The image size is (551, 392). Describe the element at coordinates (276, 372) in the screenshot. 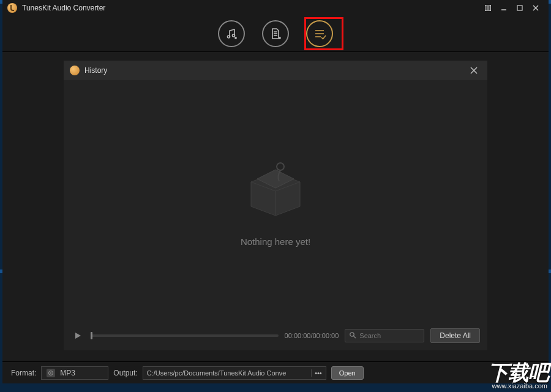

I see `bottombar: Format: MP3 Output: C:/Users/pc/Document…` at that location.